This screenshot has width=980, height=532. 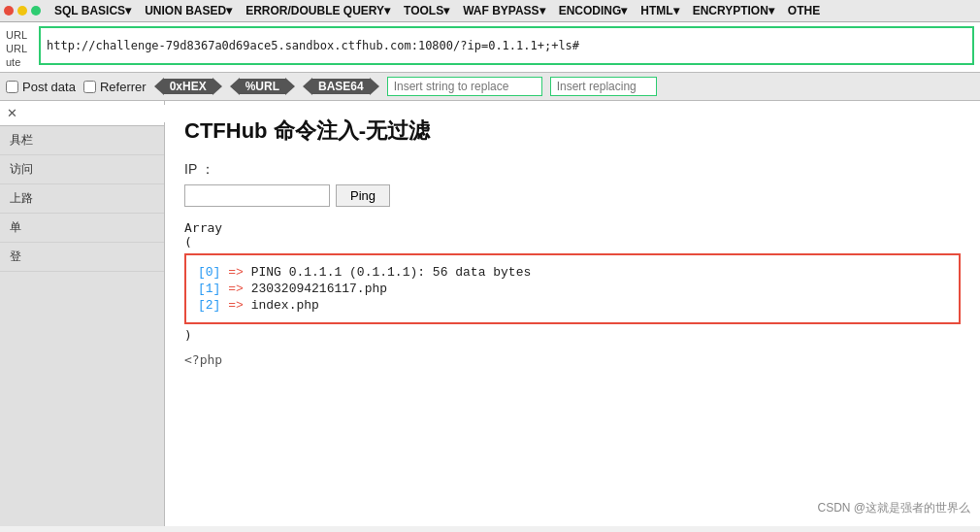 I want to click on ip-input, so click(x=257, y=196).